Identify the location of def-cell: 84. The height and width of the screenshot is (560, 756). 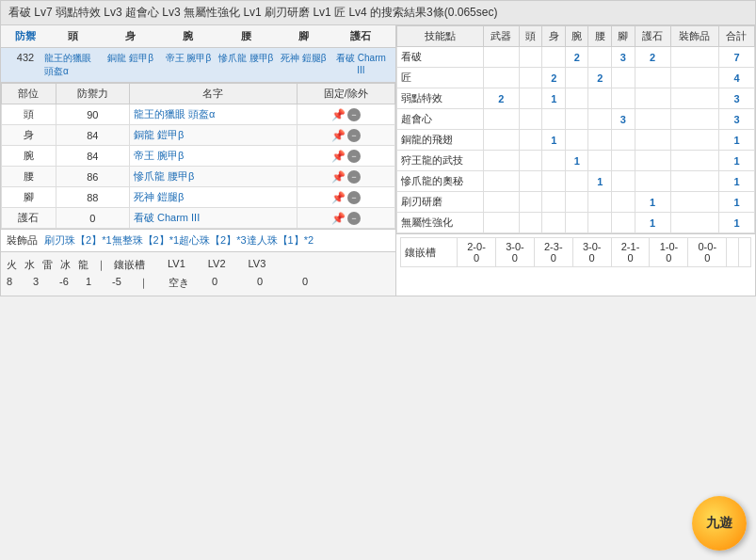
(92, 136).